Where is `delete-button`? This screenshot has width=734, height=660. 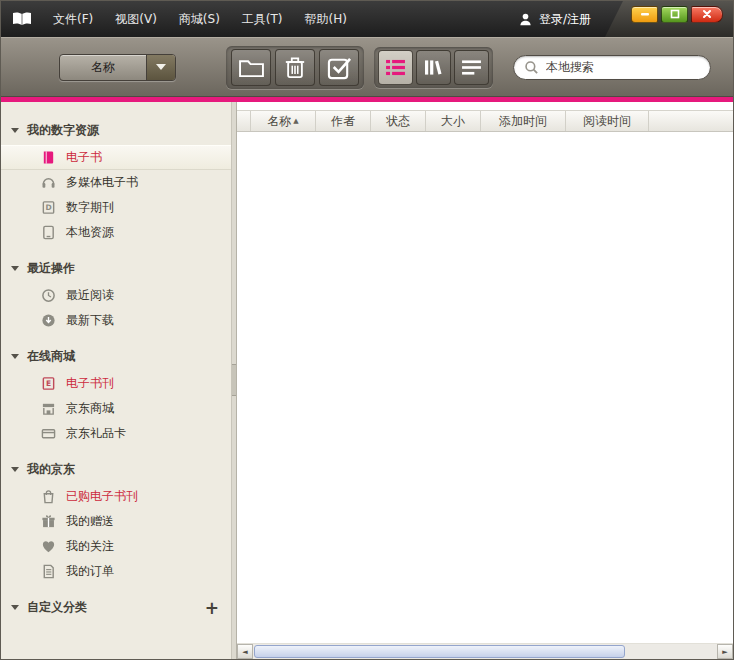 delete-button is located at coordinates (295, 68).